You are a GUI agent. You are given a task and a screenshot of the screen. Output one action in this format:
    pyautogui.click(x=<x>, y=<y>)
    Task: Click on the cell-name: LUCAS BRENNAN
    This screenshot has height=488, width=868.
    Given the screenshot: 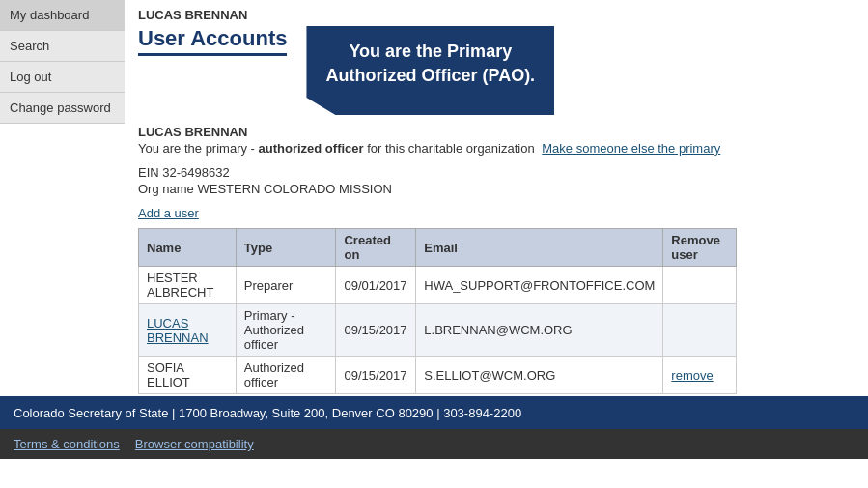 What is the action you would take?
    pyautogui.click(x=187, y=330)
    